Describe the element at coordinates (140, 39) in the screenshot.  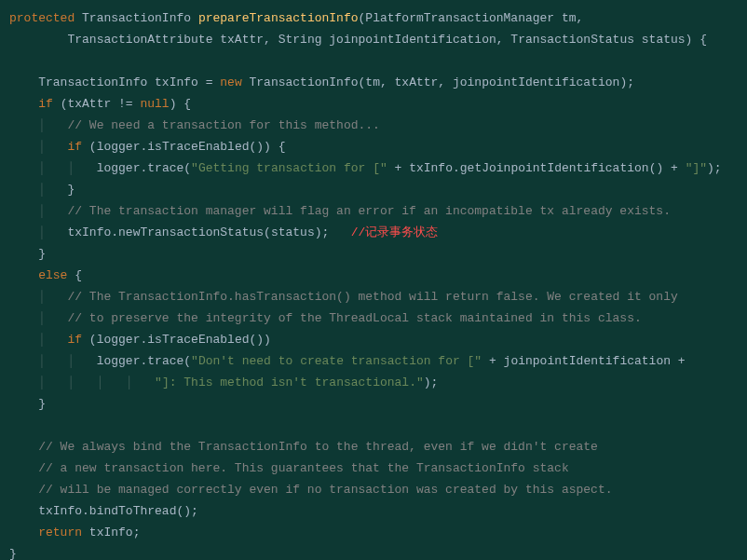
I see `type: TransactionAttribute` at that location.